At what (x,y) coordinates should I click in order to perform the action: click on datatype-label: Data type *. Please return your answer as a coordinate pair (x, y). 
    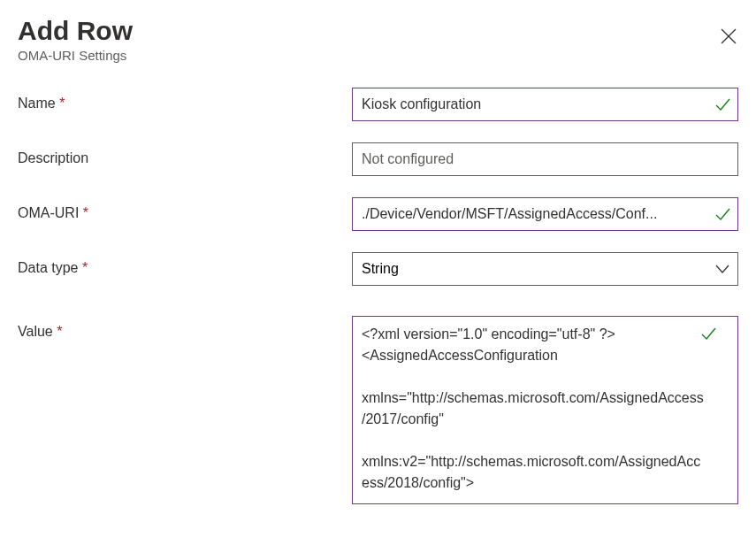
    Looking at the image, I should click on (185, 264).